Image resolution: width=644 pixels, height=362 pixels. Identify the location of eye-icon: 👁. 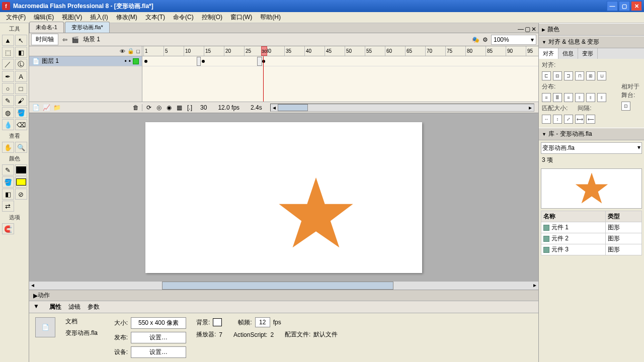
(123, 51).